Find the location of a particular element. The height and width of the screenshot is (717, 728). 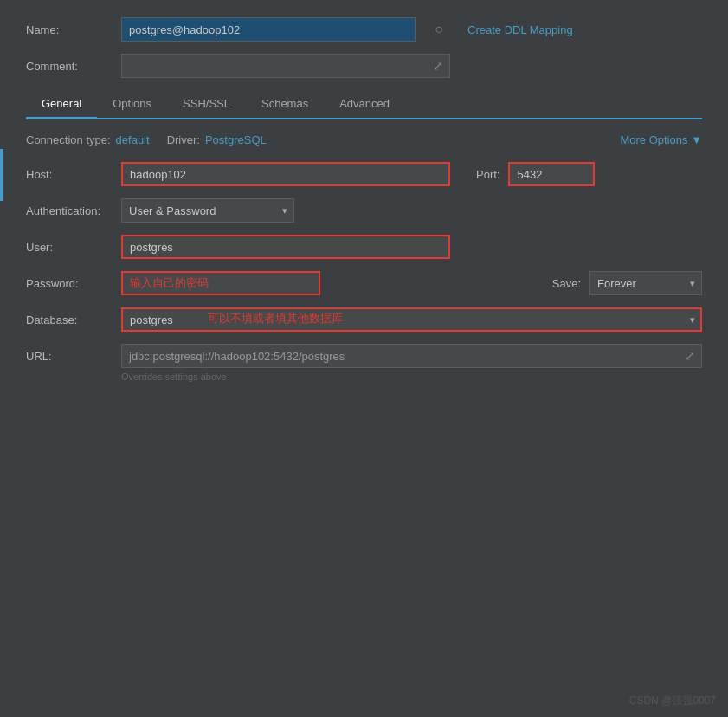

url-expand-icon: ⤢ is located at coordinates (690, 356).